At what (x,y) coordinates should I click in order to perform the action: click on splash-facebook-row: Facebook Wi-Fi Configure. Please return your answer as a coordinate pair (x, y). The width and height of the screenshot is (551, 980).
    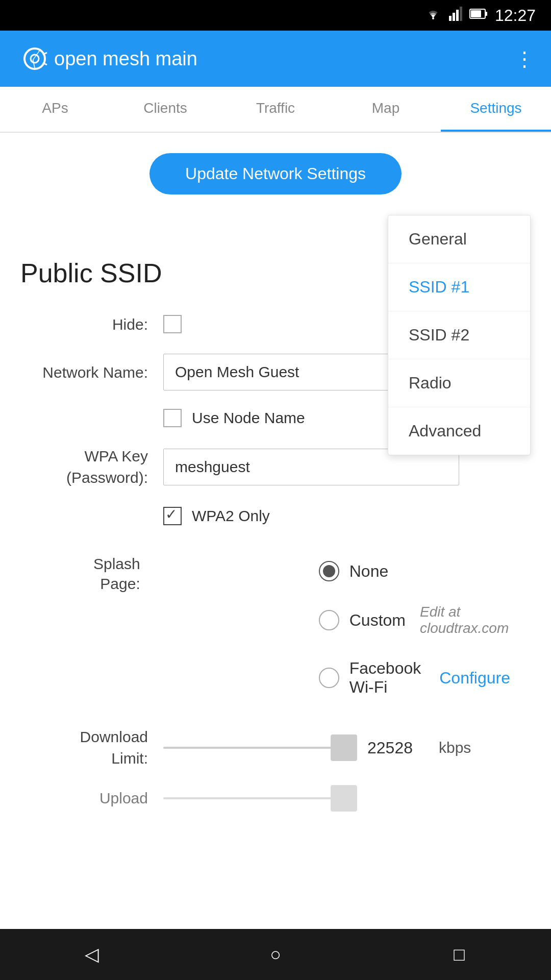
    Looking at the image, I should click on (424, 678).